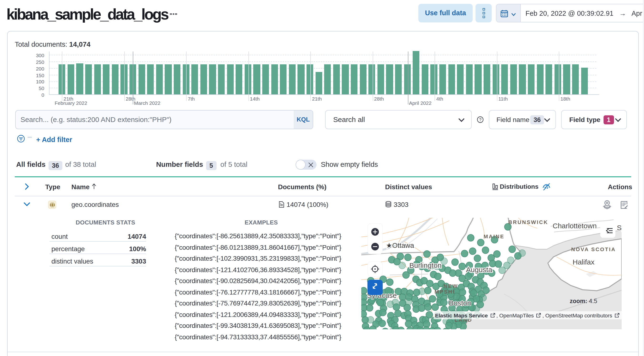  I want to click on svg-text: NEW, so click(451, 286).